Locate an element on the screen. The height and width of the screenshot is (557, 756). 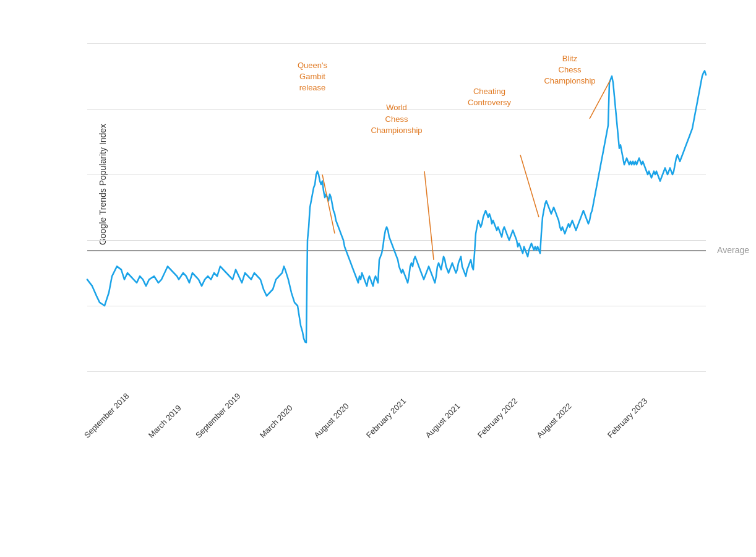
x-label-aug2020: August 2020 is located at coordinates (331, 420).